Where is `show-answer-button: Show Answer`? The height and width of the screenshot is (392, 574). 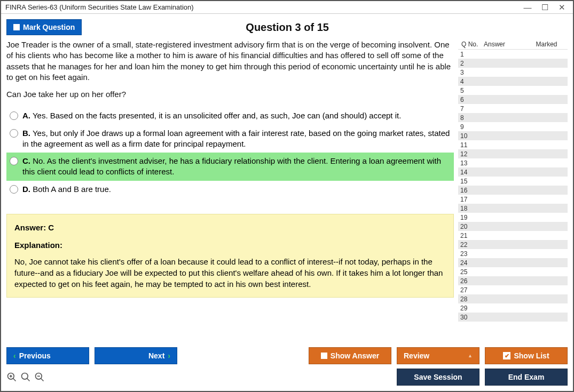
show-answer-button: Show Answer is located at coordinates (350, 356).